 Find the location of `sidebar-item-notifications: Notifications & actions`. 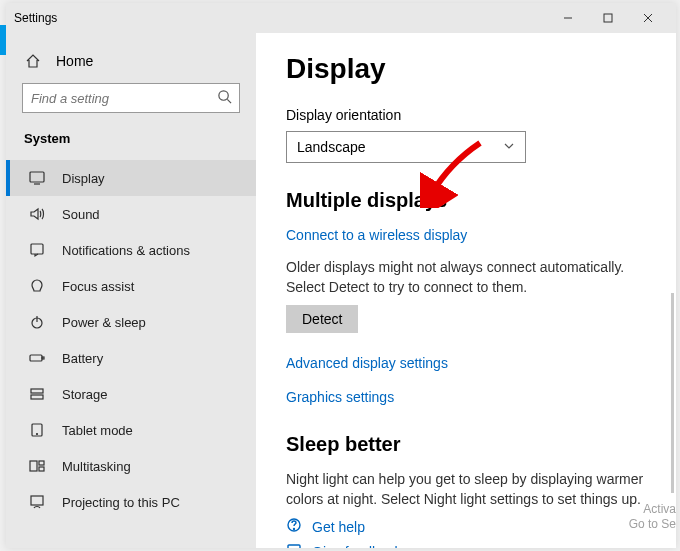

sidebar-item-notifications: Notifications & actions is located at coordinates (131, 250).